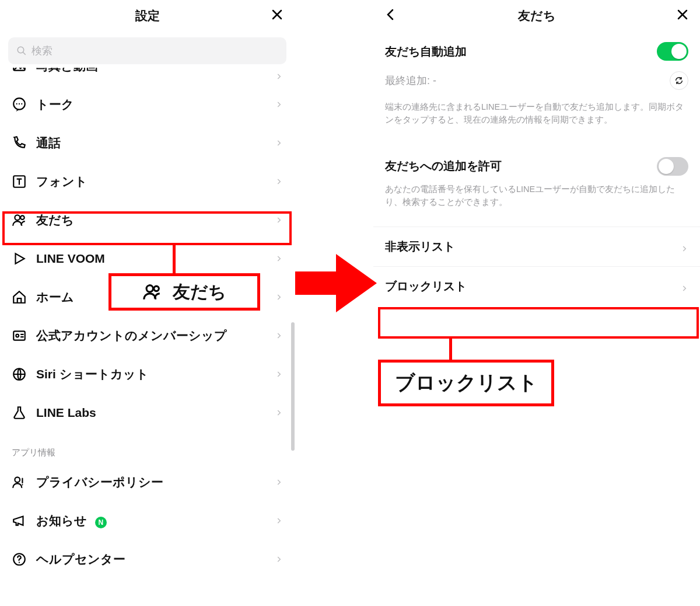  What do you see at coordinates (155, 220) in the screenshot?
I see `row-label: 友だち` at bounding box center [155, 220].